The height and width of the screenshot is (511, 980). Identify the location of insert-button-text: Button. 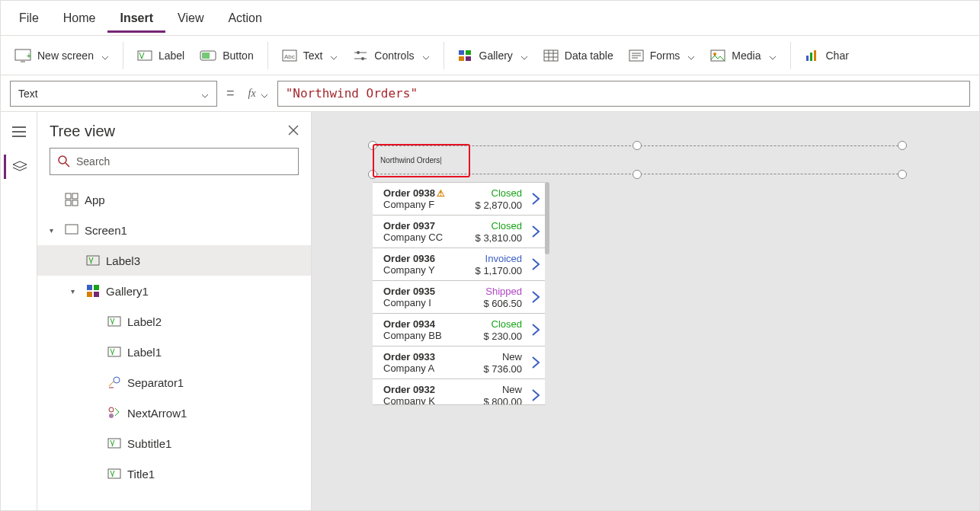
(238, 56).